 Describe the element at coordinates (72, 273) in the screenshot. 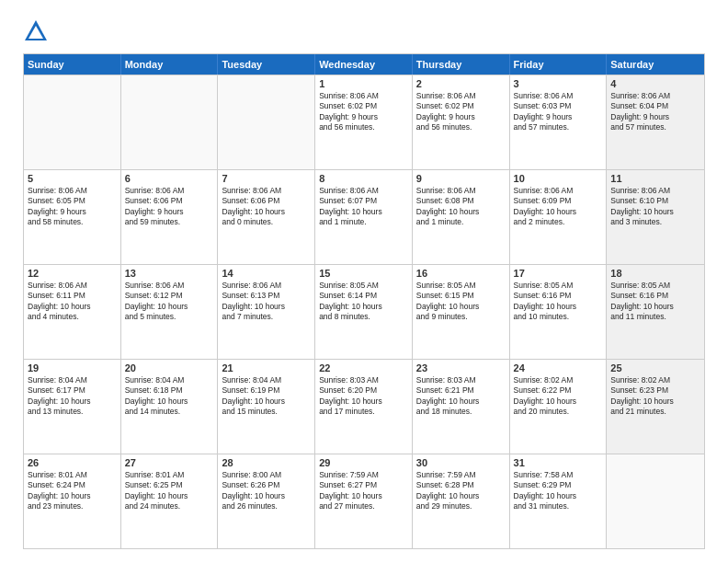

I see `day-number: 12` at that location.